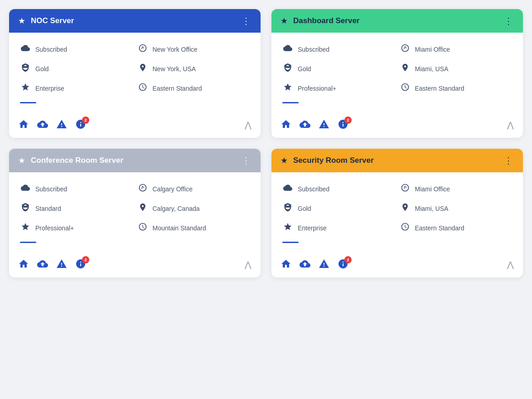  What do you see at coordinates (405, 228) in the screenshot?
I see `clock-icon-sec` at bounding box center [405, 228].